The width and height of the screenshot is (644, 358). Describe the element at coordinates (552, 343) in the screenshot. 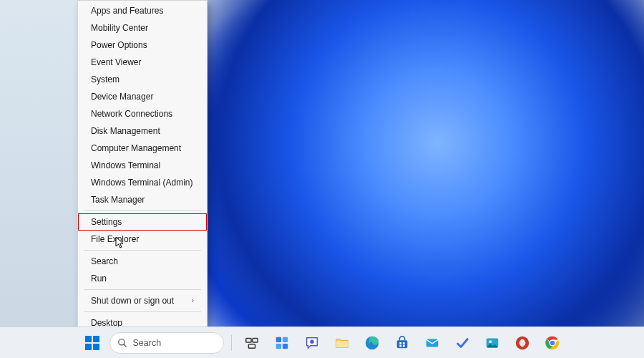

I see `chrome-button` at that location.